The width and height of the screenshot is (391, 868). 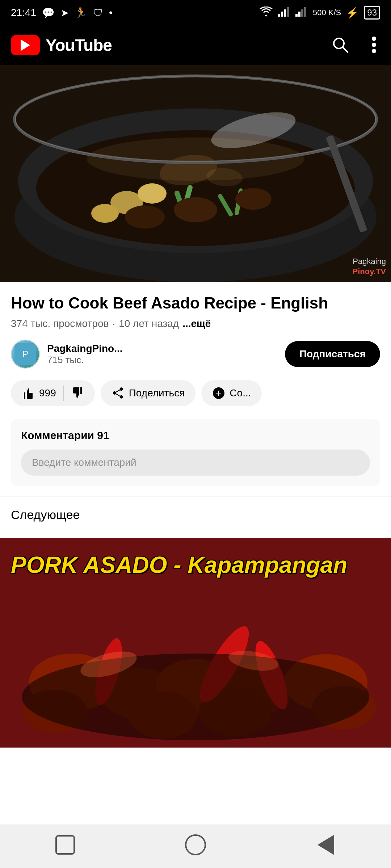 I want to click on avatar-image: P, so click(x=25, y=354).